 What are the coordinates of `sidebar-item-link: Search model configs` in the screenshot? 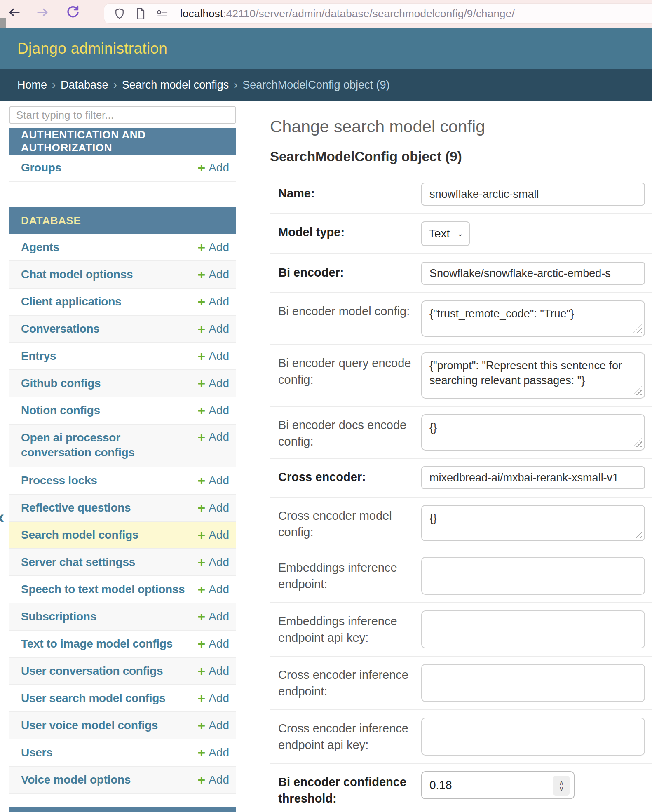 It's located at (80, 535).